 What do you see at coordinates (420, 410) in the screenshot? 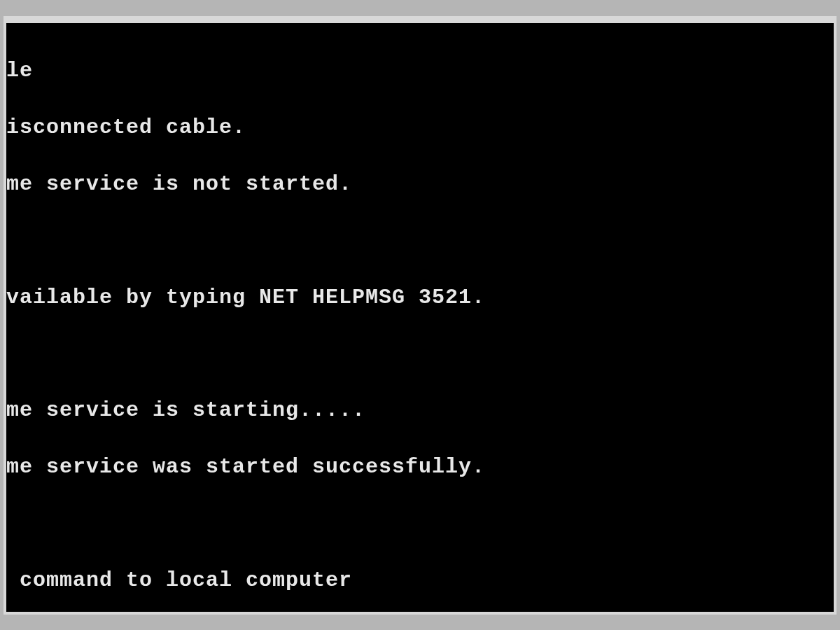
I see `terminal-line: me service is starting.....` at bounding box center [420, 410].